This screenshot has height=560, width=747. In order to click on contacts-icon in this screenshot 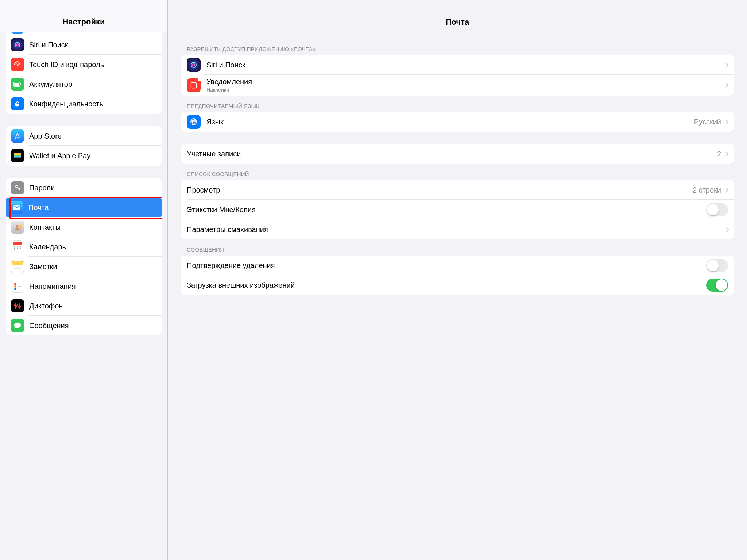, I will do `click(18, 227)`.